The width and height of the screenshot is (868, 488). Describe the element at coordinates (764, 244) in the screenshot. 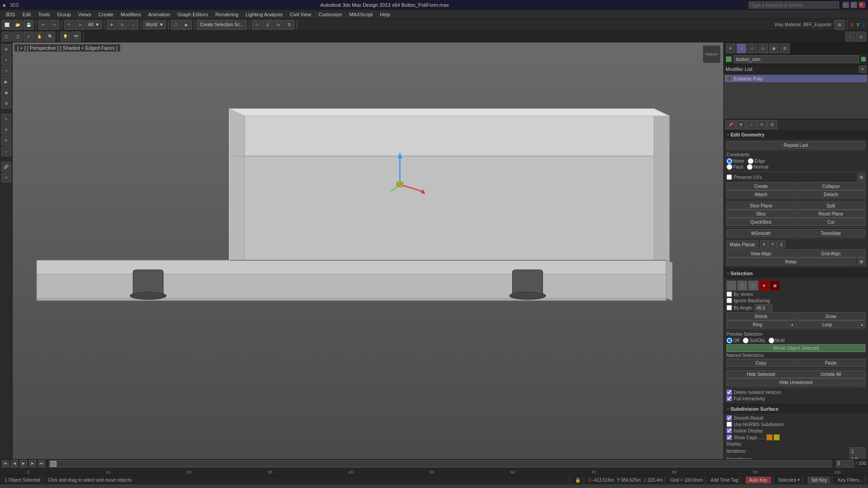

I see `x-coord-btn: X` at that location.